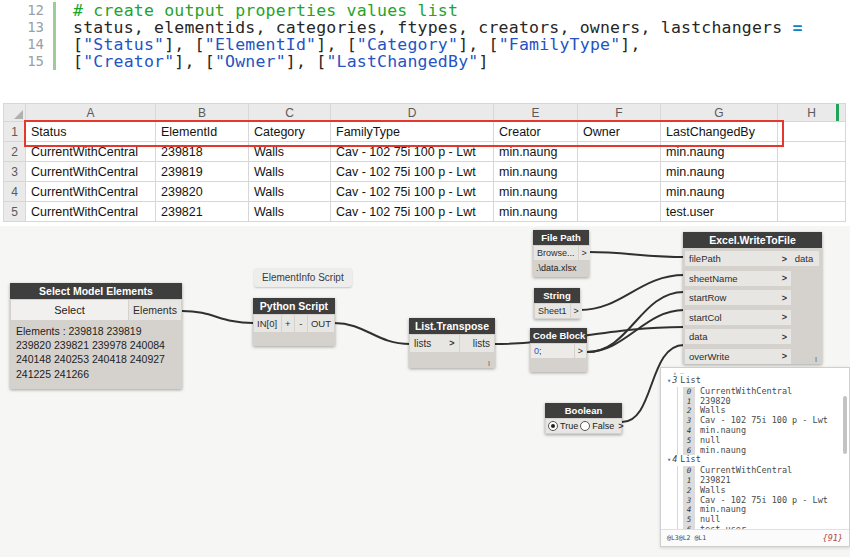 This screenshot has width=850, height=557. I want to click on column-header-E: E, so click(536, 113).